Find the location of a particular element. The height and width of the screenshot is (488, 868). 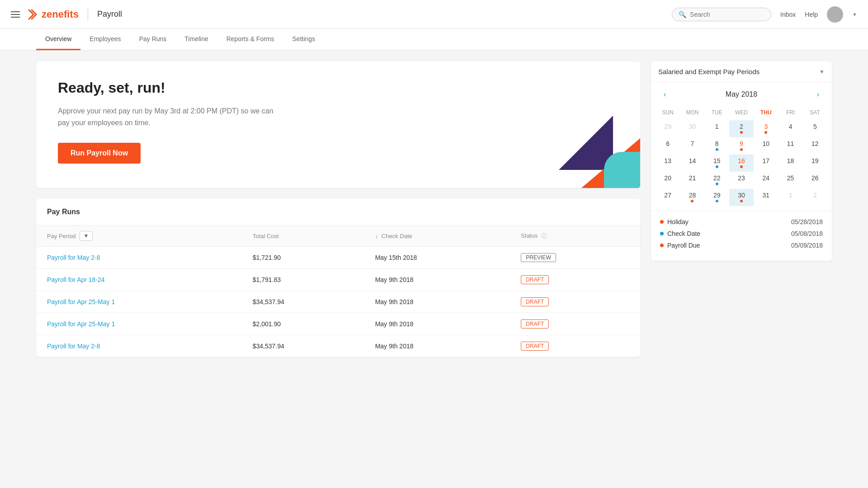

payroll-due-value: 05/09/2018 is located at coordinates (807, 245).